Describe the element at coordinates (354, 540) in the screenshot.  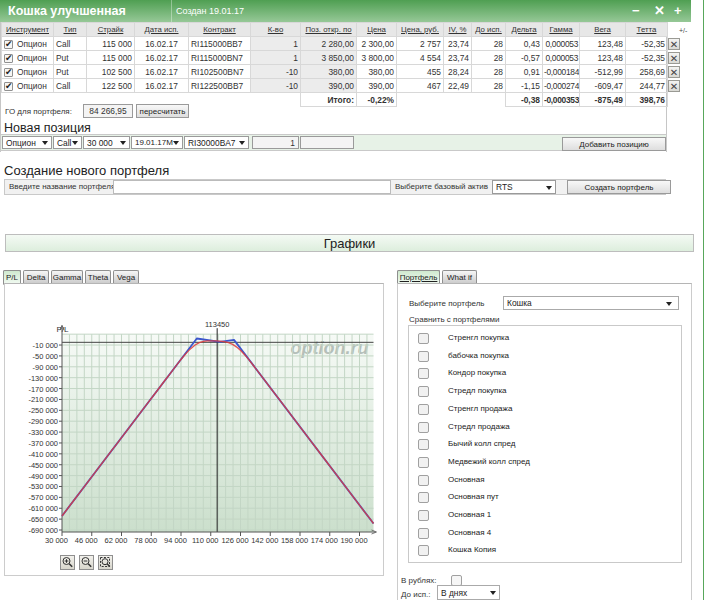
I see `svg-text: 190 000` at that location.